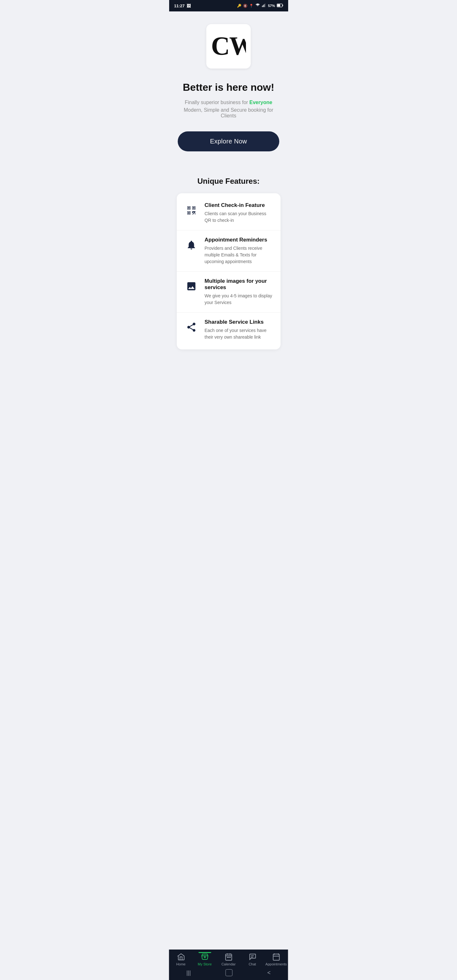  I want to click on key-icon: 🔑, so click(239, 6).